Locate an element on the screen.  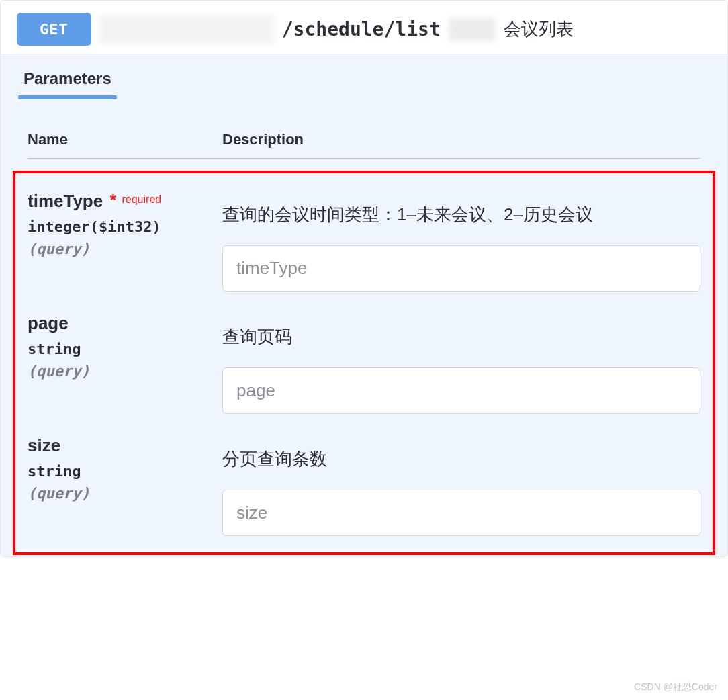
param-type: integer($int32) is located at coordinates (125, 227).